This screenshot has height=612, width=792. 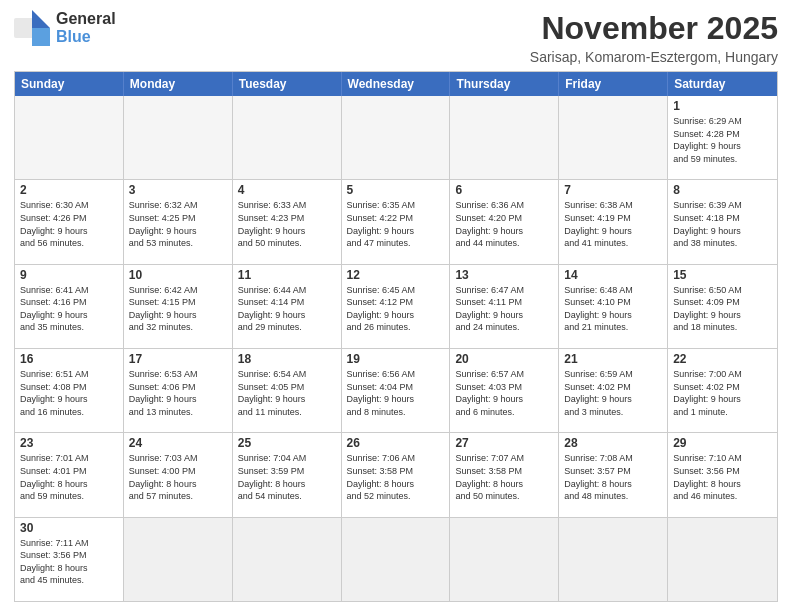 What do you see at coordinates (614, 306) in the screenshot?
I see `cal-cell-day-14: 14Sunrise: 6:48 AM Sunset: 4:10 PM Dayli…` at bounding box center [614, 306].